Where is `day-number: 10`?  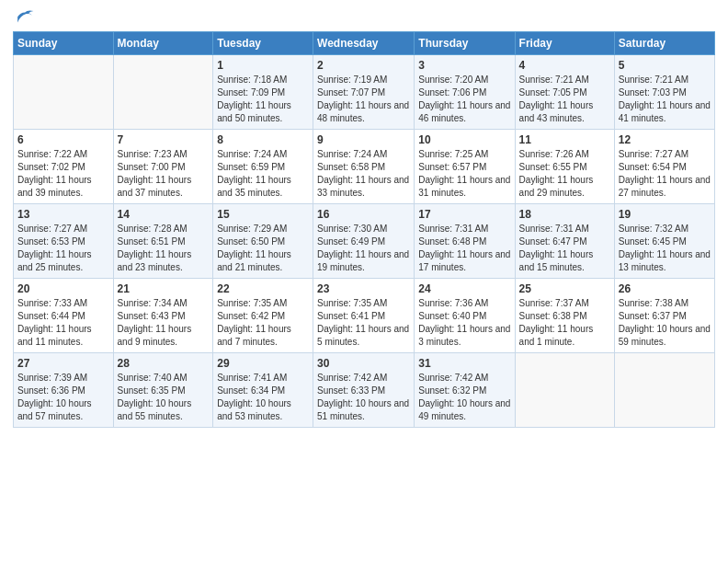
day-number: 10 is located at coordinates (464, 140).